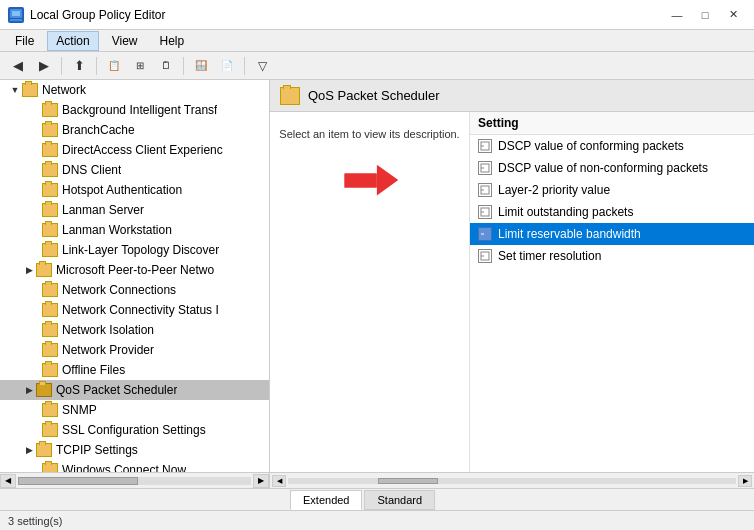 This screenshot has width=754, height=530. Describe the element at coordinates (369, 134) in the screenshot. I see `description-text: Select an item to view its description.` at that location.